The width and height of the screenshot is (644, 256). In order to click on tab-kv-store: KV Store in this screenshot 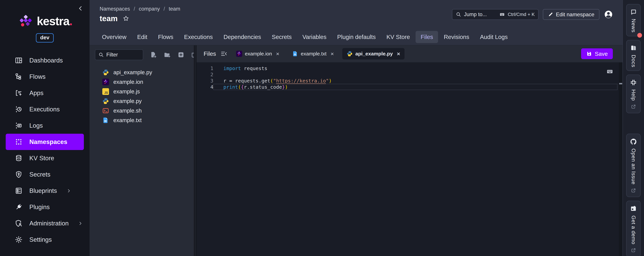, I will do `click(398, 37)`.